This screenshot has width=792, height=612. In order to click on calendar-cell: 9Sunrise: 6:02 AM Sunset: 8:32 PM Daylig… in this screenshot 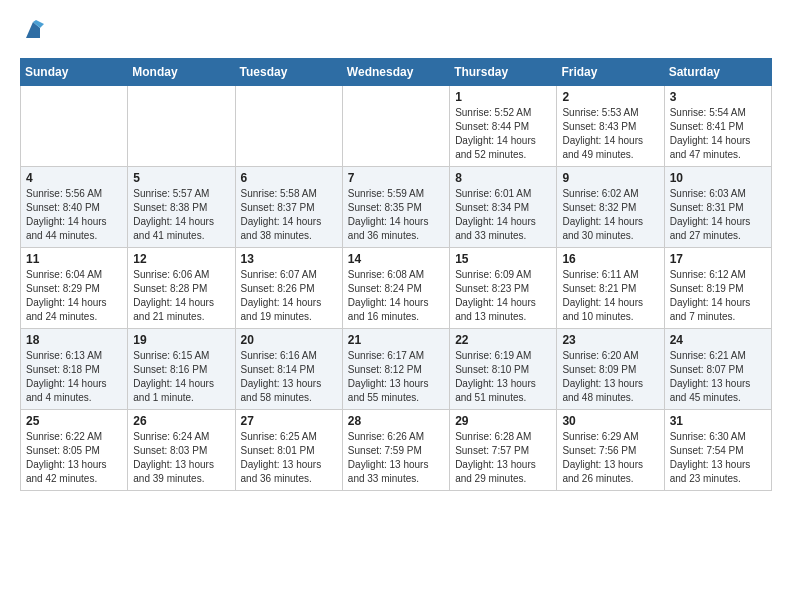, I will do `click(610, 208)`.